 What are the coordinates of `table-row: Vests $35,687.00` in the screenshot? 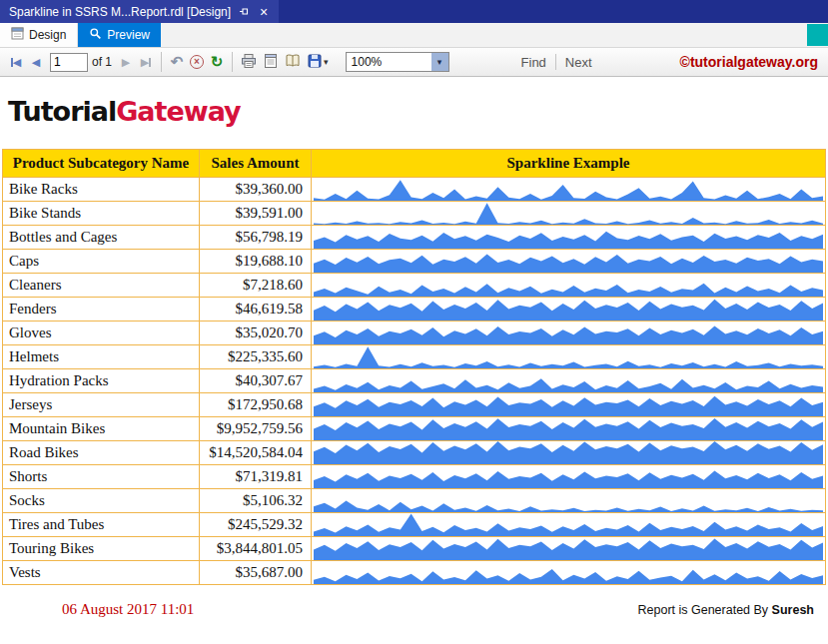 It's located at (414, 573).